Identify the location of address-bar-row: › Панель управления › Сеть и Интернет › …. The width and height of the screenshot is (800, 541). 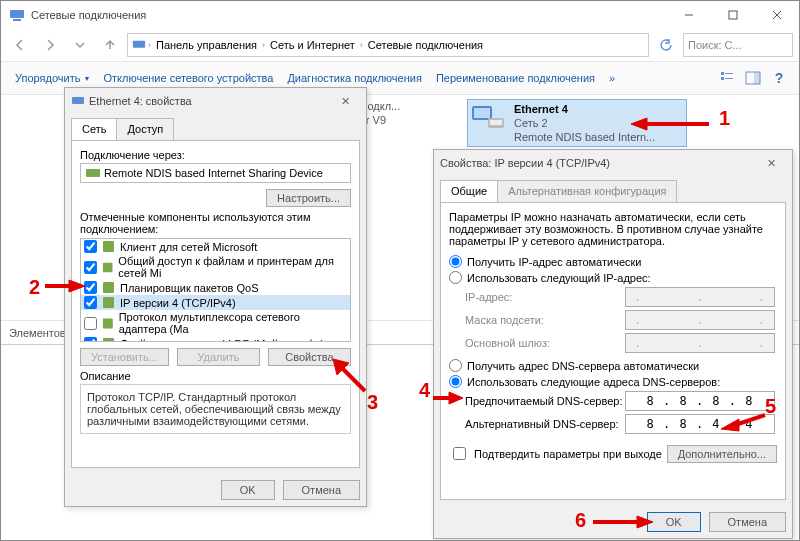
(400, 45).